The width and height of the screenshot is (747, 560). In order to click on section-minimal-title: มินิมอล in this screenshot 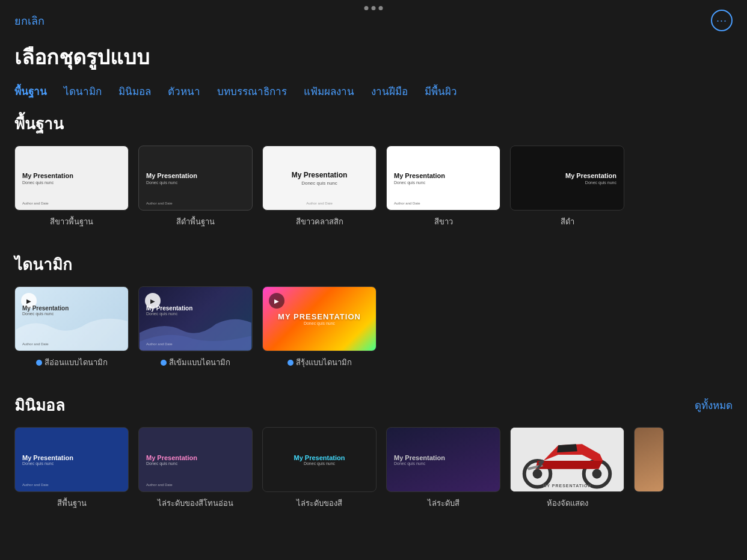, I will do `click(40, 405)`.